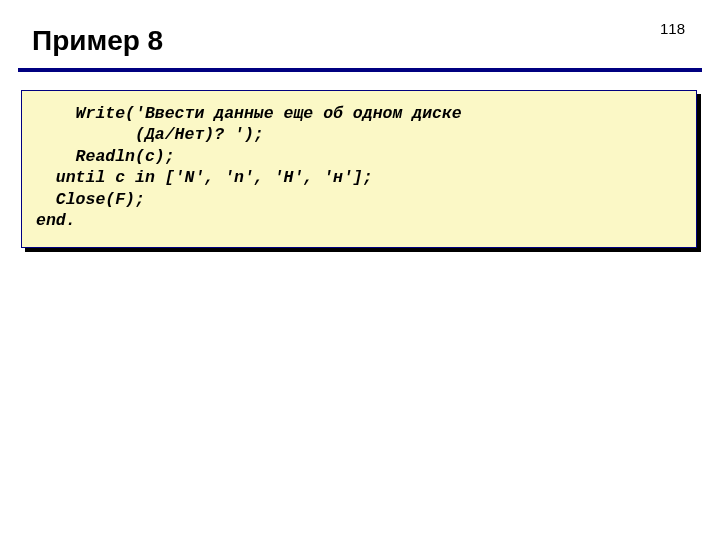  What do you see at coordinates (359, 178) in the screenshot?
I see `code-line: until c in ['N', 'n', 'Н', 'н'];` at bounding box center [359, 178].